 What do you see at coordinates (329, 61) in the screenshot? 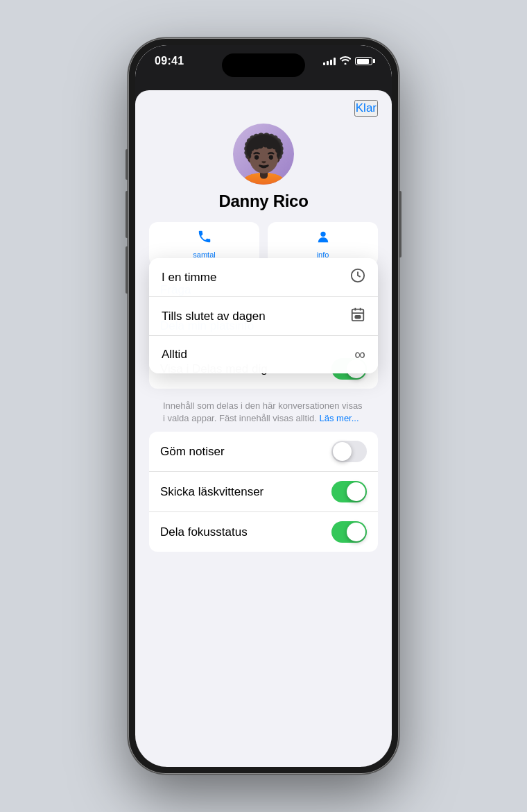
I see `signal-icon` at bounding box center [329, 61].